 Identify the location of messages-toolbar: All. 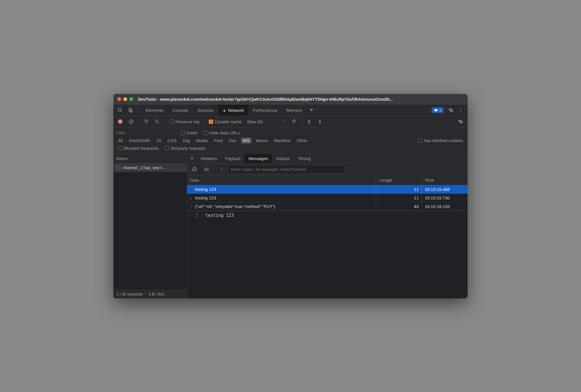
(327, 169).